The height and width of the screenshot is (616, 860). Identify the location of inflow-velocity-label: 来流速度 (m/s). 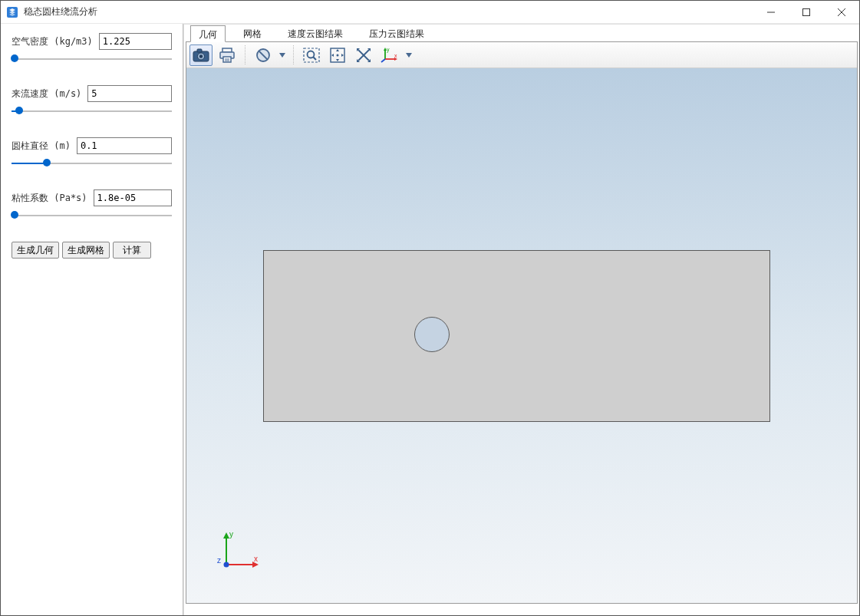
(46, 94).